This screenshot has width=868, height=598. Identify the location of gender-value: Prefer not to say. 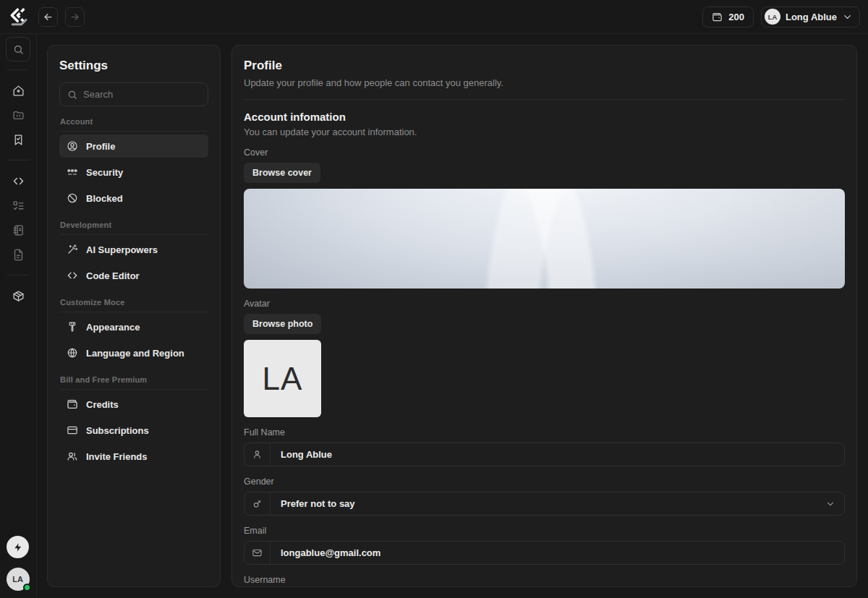
(548, 503).